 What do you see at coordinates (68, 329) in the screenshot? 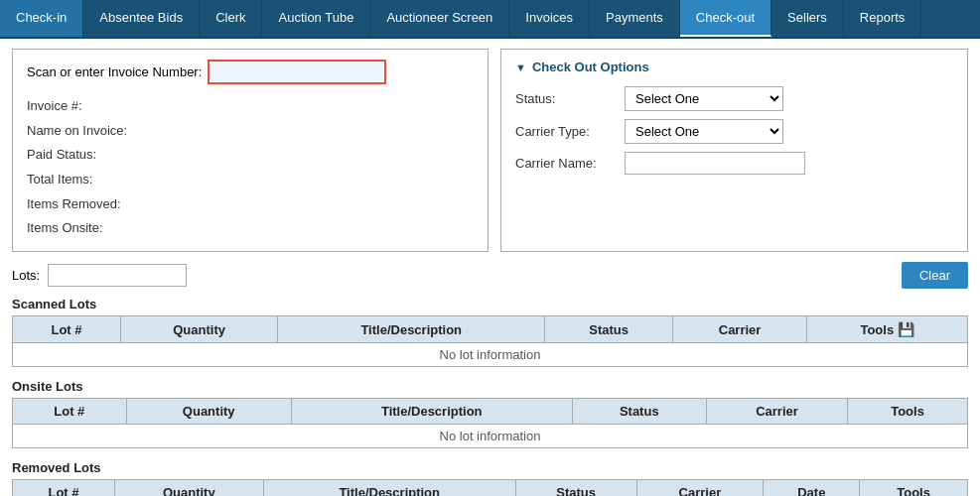
I see `scanned-col-lot: Lot #` at bounding box center [68, 329].